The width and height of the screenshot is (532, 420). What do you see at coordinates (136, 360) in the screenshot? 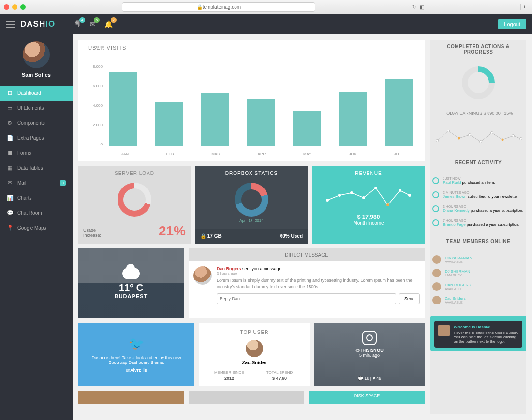
I see `tweet-text: Dashio is here! Take a look and enjoy th…` at bounding box center [136, 360].